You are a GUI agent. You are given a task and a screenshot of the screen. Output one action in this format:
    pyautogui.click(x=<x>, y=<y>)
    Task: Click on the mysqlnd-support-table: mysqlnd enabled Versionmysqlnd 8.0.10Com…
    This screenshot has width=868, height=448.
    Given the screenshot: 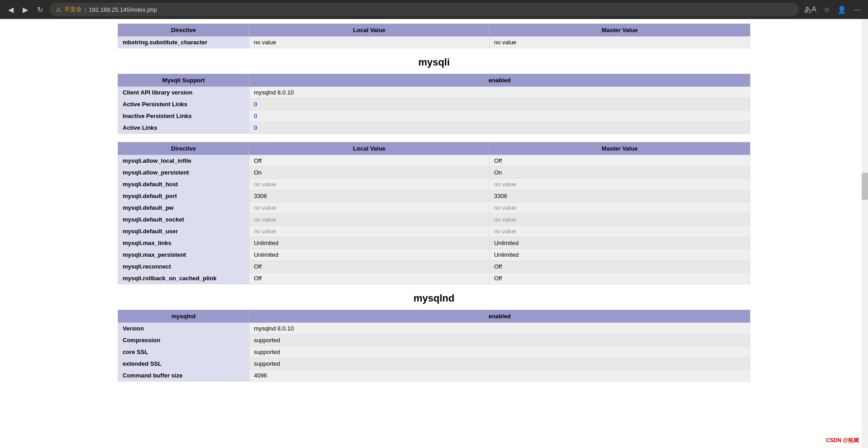 What is the action you would take?
    pyautogui.click(x=434, y=345)
    